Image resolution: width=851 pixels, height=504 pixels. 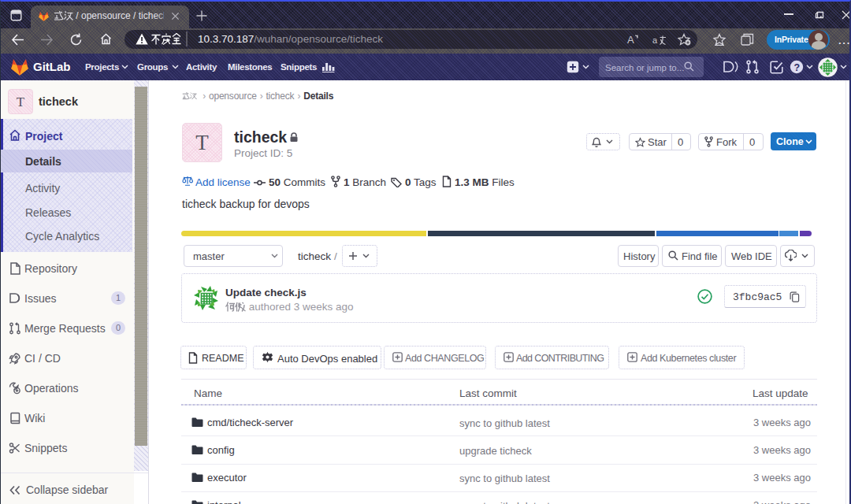 I want to click on svg-text: a, so click(x=656, y=40).